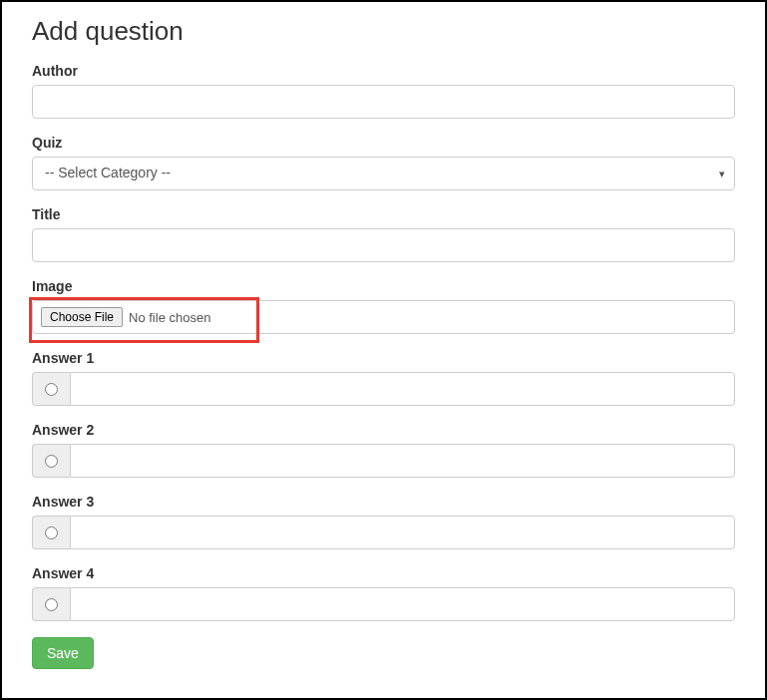 The image size is (767, 700). I want to click on answer-1-input, so click(403, 389).